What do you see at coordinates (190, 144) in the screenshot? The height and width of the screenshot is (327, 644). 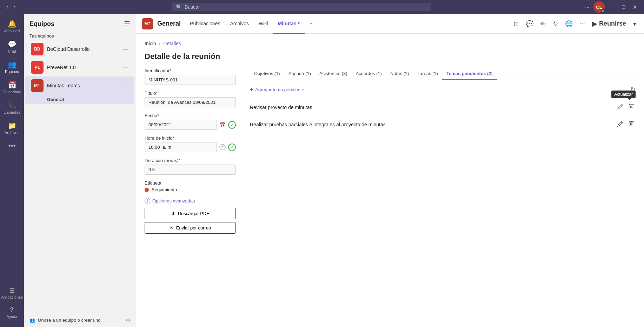 I see `form-group-hora: Hora de inicio* 🕐 ✓` at bounding box center [190, 144].